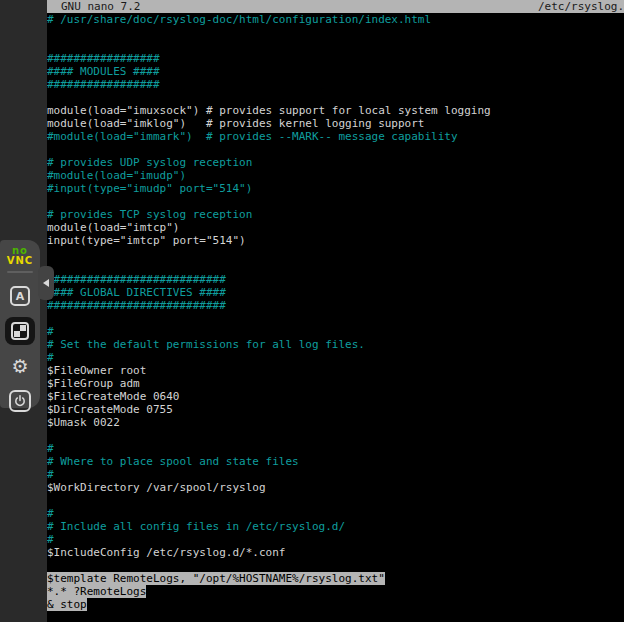 This screenshot has height=622, width=624. Describe the element at coordinates (336, 370) in the screenshot. I see `editor-line: $FileOwner root` at that location.